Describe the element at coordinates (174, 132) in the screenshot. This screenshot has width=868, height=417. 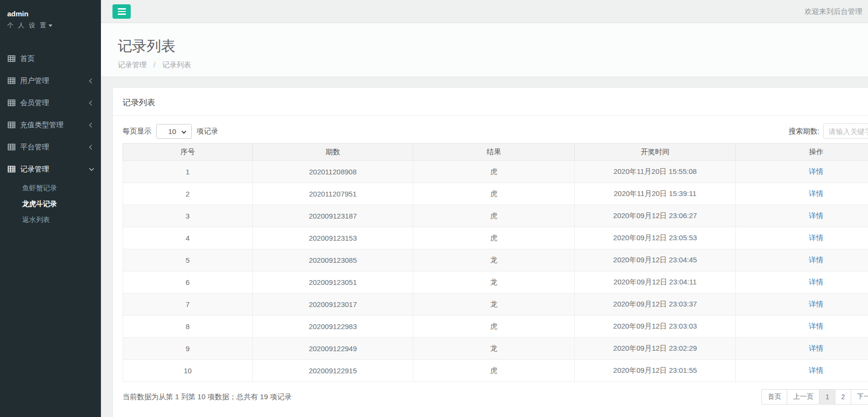
I see `page-size-select: 10` at that location.